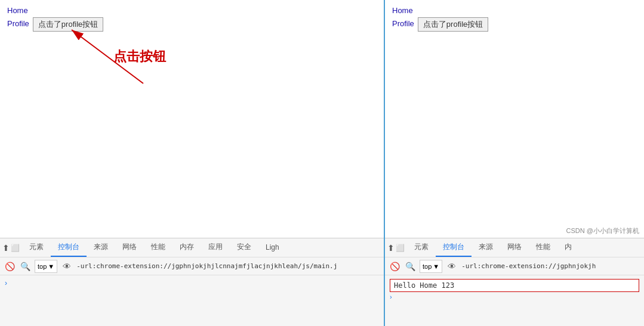  I want to click on box-icon-right: ⬜, so click(400, 248).